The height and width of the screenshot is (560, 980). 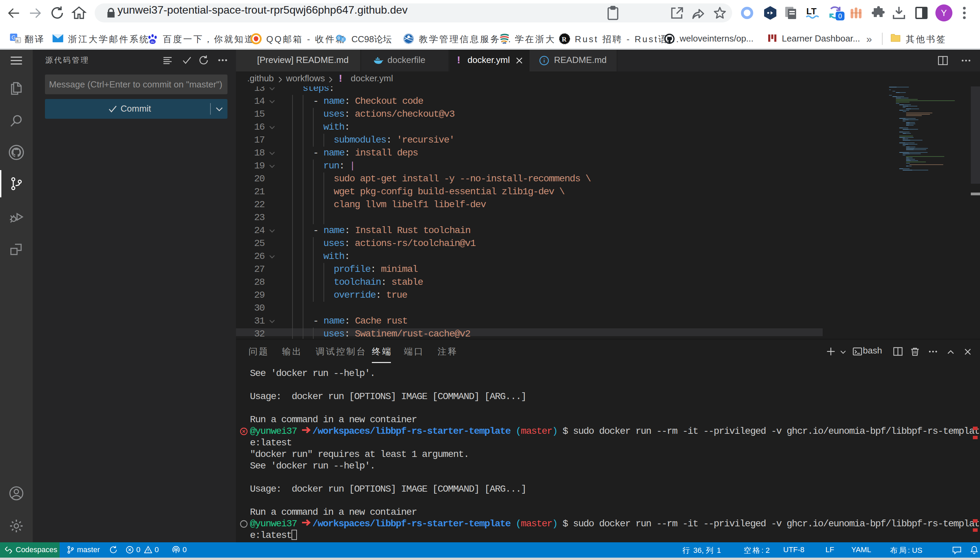 I want to click on svg-text: G, so click(x=14, y=38).